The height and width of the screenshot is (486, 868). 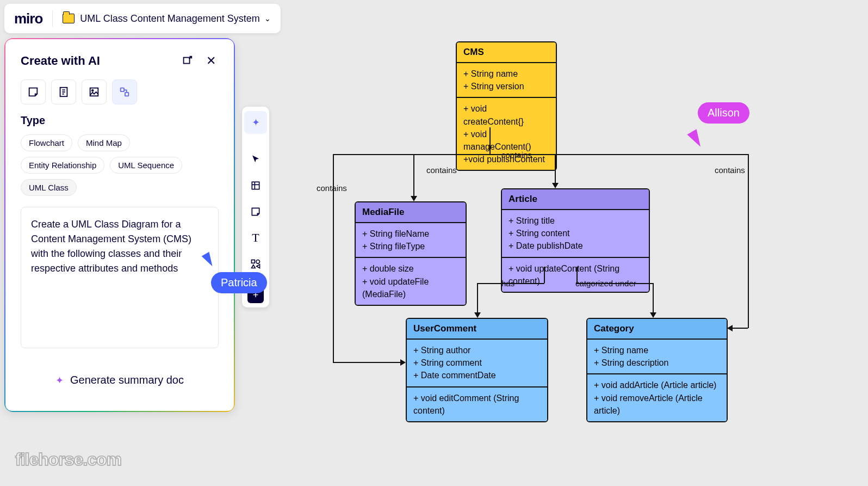 What do you see at coordinates (477, 404) in the screenshot?
I see `uml-methods: + void editComment (String content)` at bounding box center [477, 404].